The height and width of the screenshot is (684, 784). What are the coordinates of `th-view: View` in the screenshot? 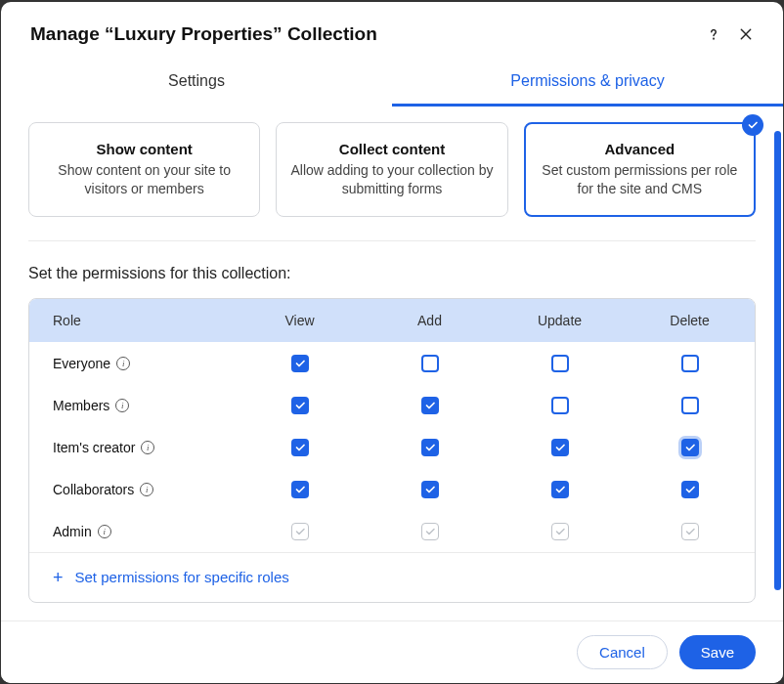 It's located at (299, 321).